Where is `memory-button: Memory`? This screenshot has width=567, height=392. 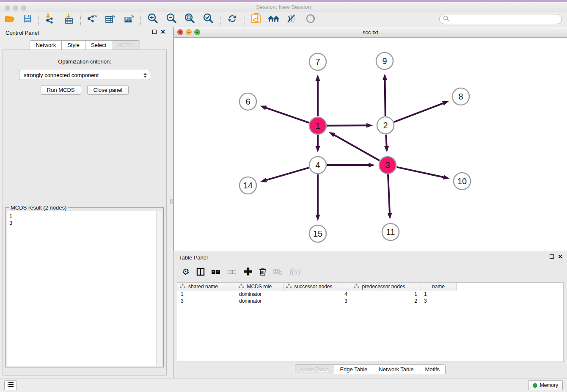 memory-button: Memory is located at coordinates (545, 385).